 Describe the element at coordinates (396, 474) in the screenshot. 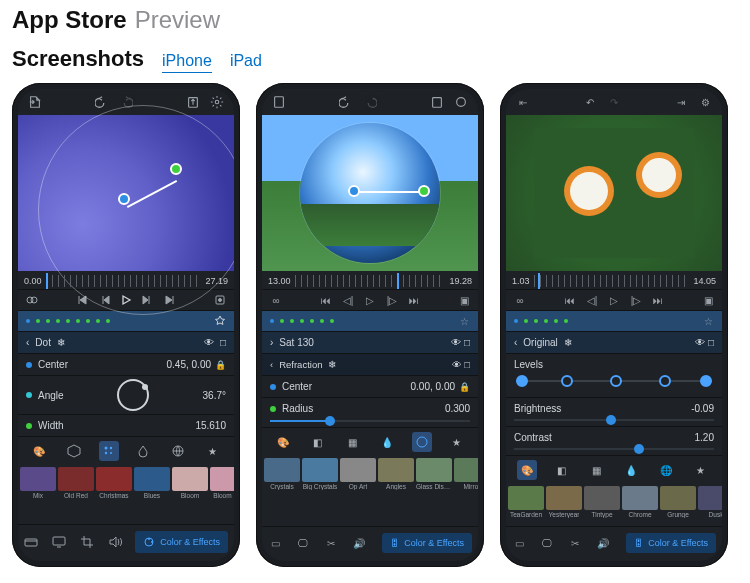

I see `preset-thumb: Angles` at that location.